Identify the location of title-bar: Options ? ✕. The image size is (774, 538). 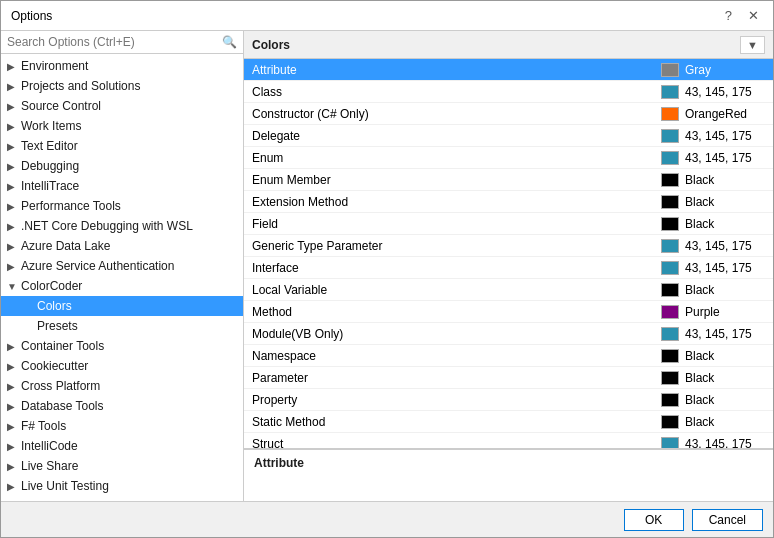
(387, 16).